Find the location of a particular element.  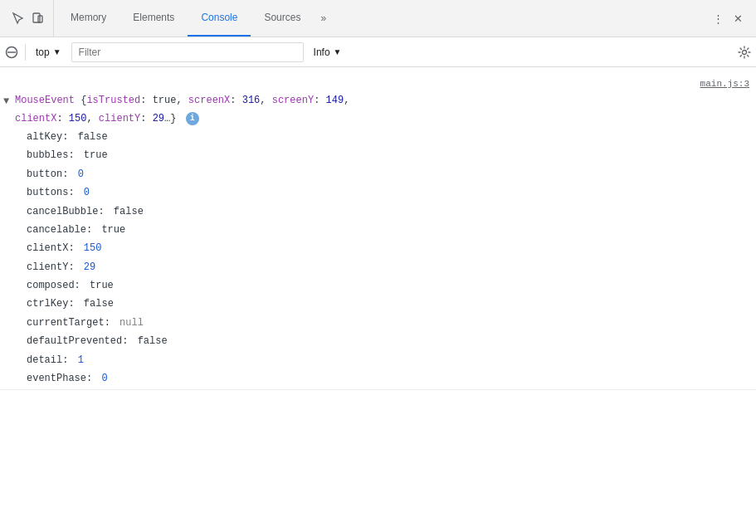

log-summary-line: ▼ MouseEvent {isTrusted: true, screenX: … is located at coordinates (378, 101).